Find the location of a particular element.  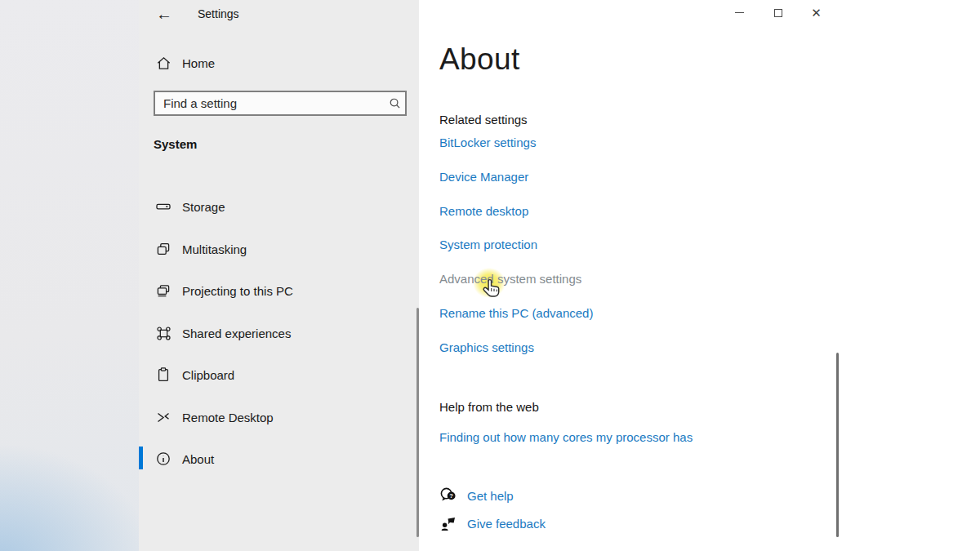

sidebar-item-label: Remote Desktop is located at coordinates (228, 418).